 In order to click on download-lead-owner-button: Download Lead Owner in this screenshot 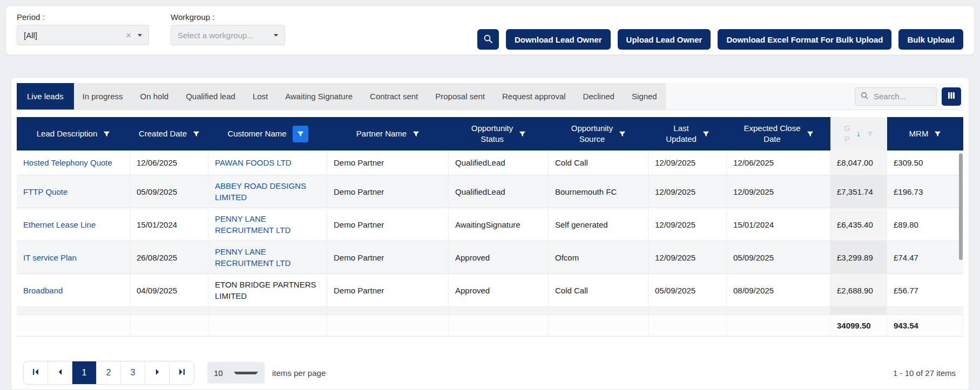, I will do `click(558, 39)`.